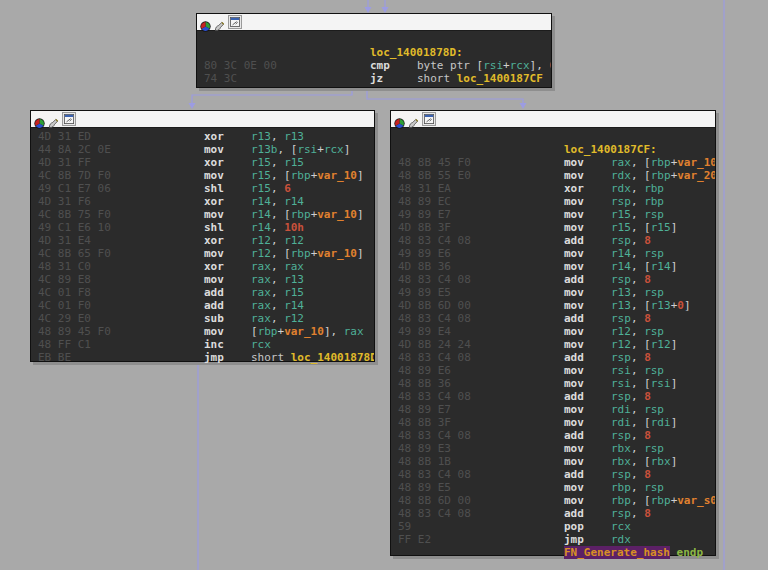 Image resolution: width=768 pixels, height=570 pixels. What do you see at coordinates (553, 214) in the screenshot?
I see `asm-line: 49 89 E7movr15, rsp` at bounding box center [553, 214].